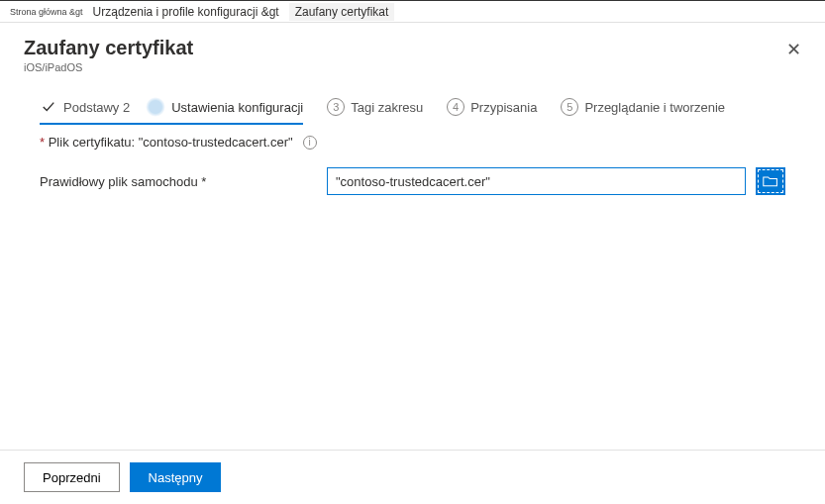  I want to click on wizard-step-basics: Podstawy 2, so click(85, 107).